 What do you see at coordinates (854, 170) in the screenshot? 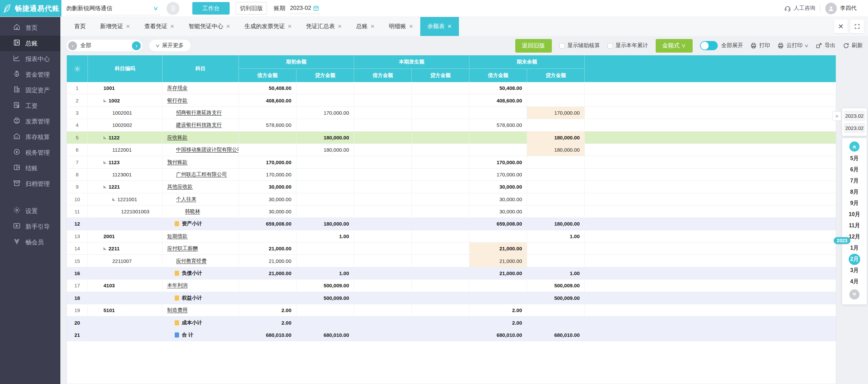
I see `month-item-6月: 6月` at bounding box center [854, 170].